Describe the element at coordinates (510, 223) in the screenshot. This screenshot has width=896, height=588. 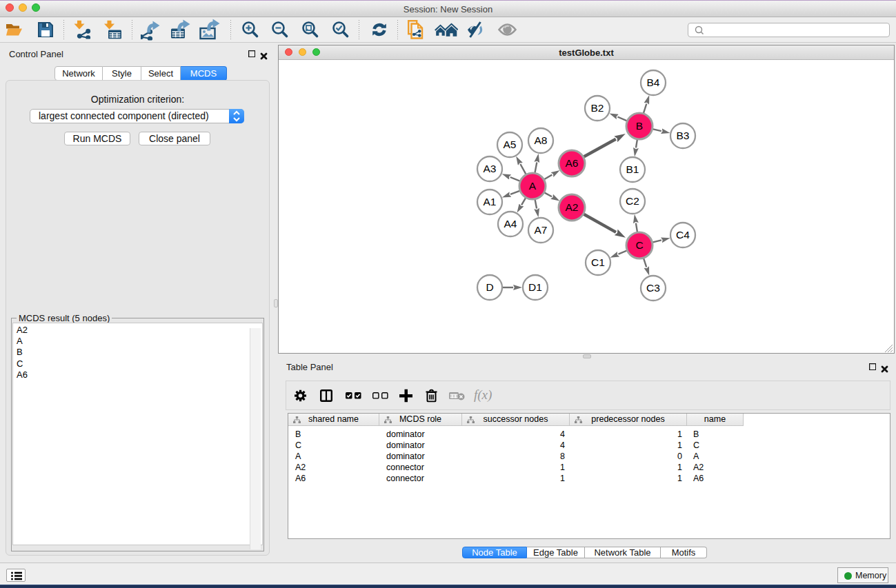
I see `svg-text: A4` at that location.